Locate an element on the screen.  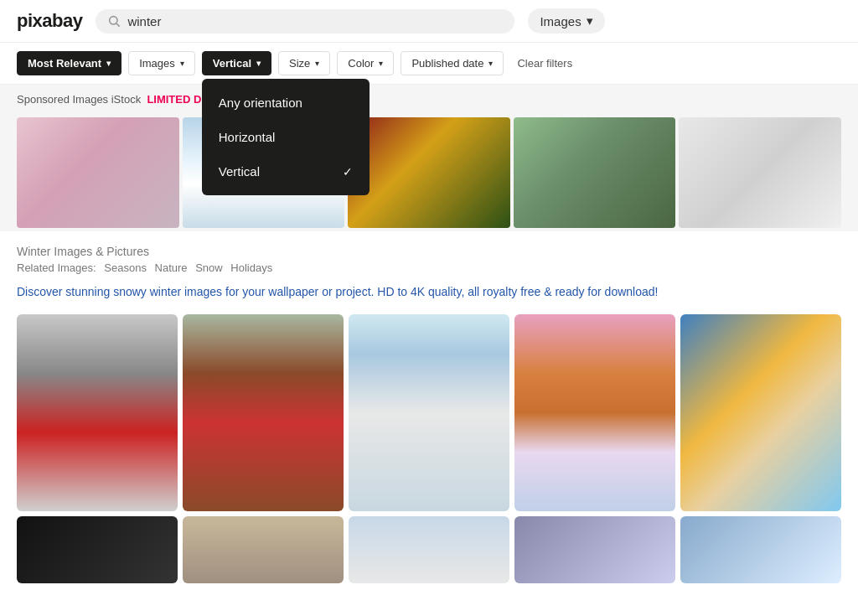
related-link-nature: Nature is located at coordinates (171, 268).